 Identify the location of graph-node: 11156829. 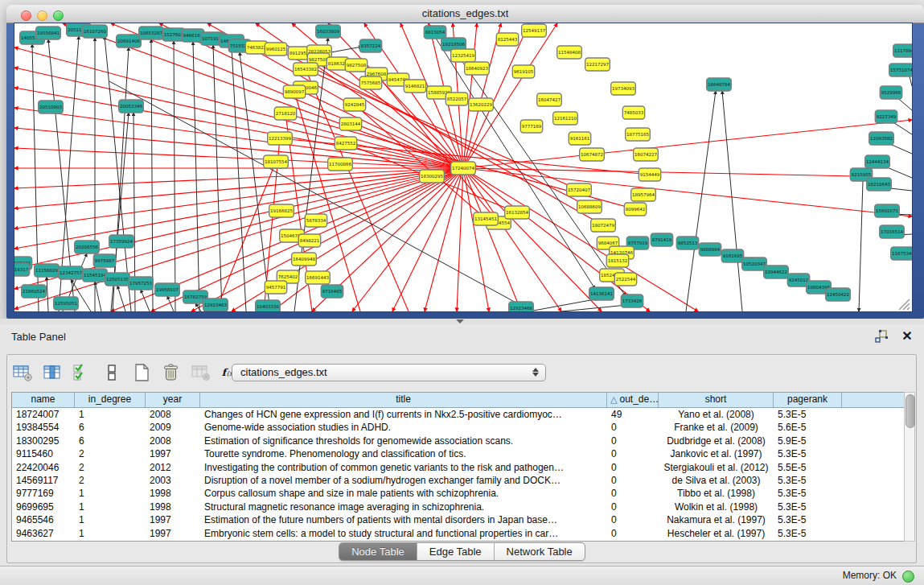
(47, 270).